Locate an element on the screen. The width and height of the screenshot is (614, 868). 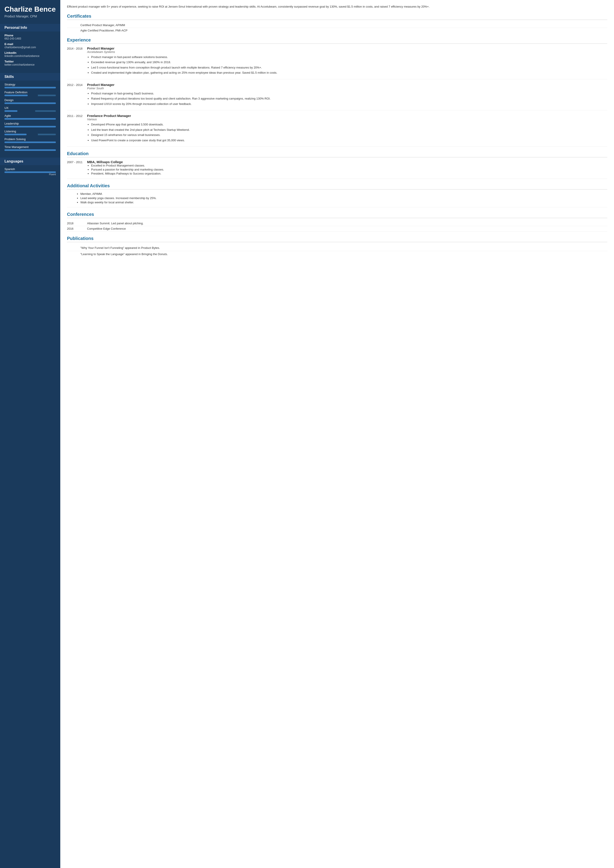
contact-value: charlizebence@gmail.com is located at coordinates (30, 47).